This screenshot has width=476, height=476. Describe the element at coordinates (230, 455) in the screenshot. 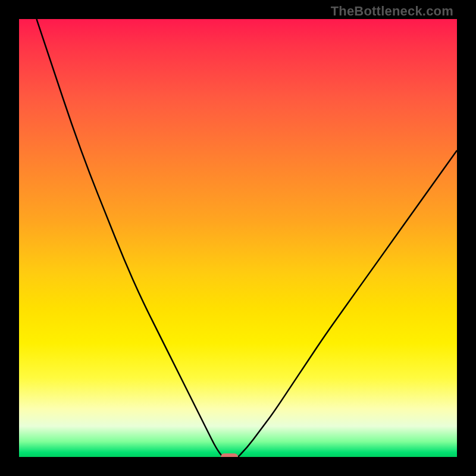

I see `optimum-marker` at that location.